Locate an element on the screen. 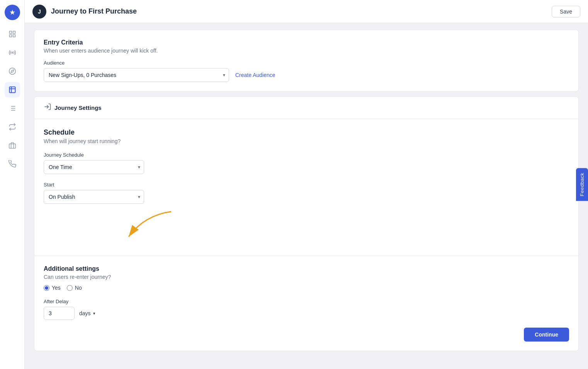 This screenshot has width=588, height=369. journey-schedule-select-wrapper: One Time Recurring Triggered ▾ is located at coordinates (94, 167).